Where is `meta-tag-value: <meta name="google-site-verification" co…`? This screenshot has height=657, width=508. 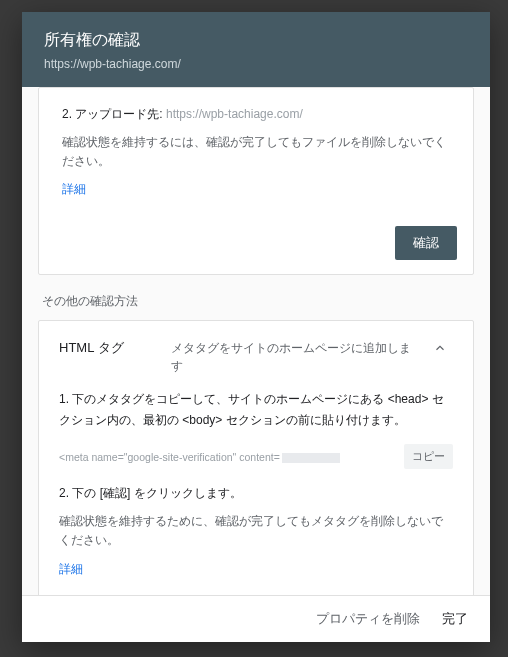
meta-tag-value: <meta name="google-site-verification" co… is located at coordinates (226, 457).